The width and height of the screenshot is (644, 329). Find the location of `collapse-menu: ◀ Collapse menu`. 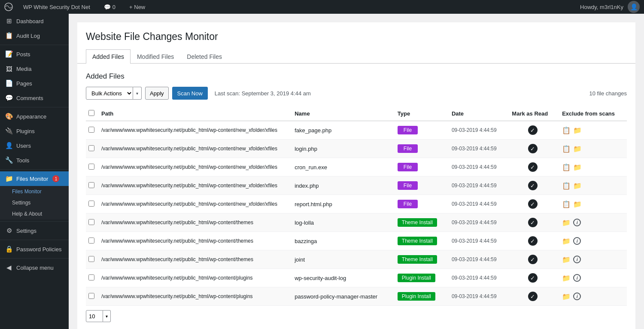

collapse-menu: ◀ Collapse menu is located at coordinates (34, 268).